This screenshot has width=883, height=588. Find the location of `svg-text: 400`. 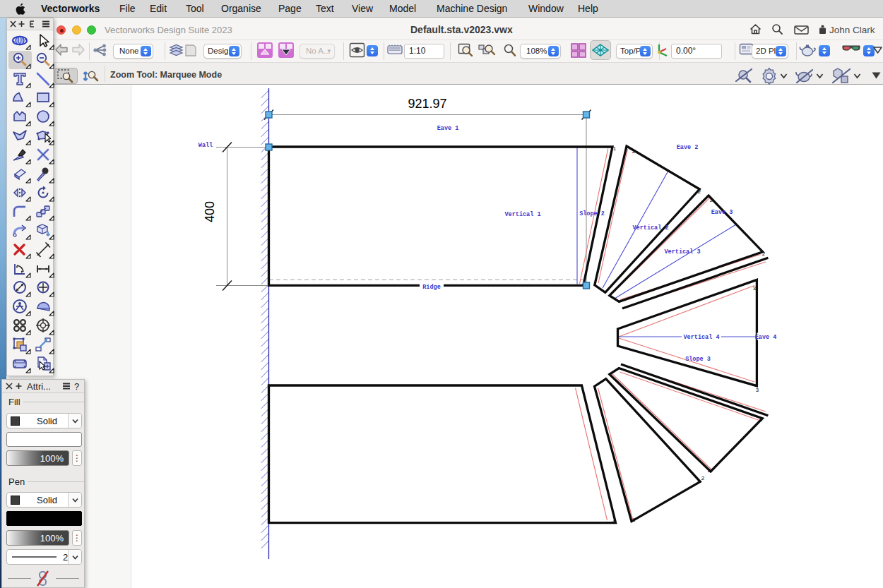

svg-text: 400 is located at coordinates (210, 212).